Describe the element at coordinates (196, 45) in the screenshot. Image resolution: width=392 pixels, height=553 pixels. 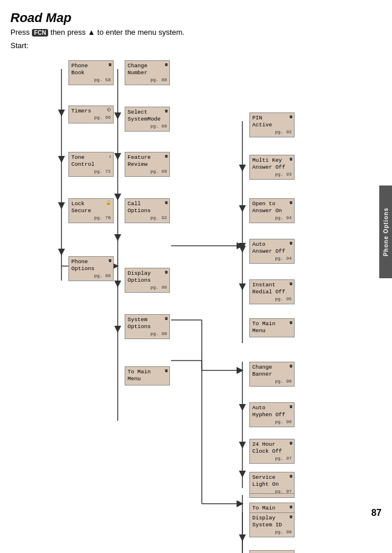
I see `start-label: Start:` at that location.